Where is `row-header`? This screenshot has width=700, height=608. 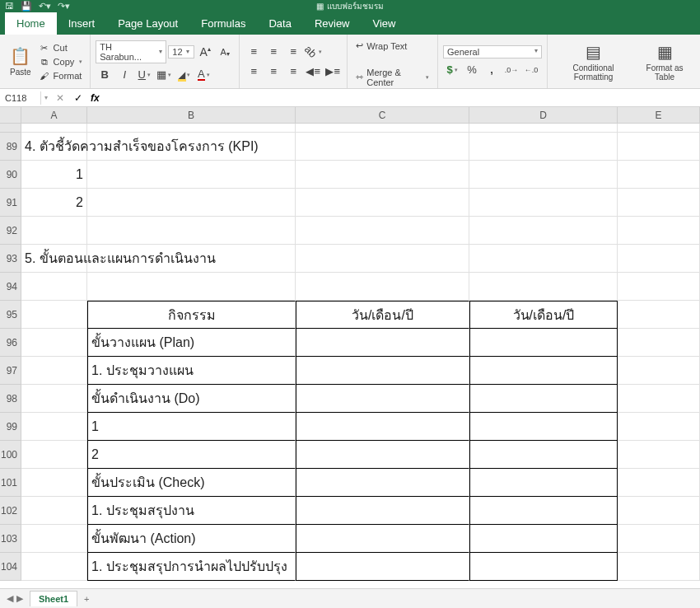 row-header is located at coordinates (11, 129).